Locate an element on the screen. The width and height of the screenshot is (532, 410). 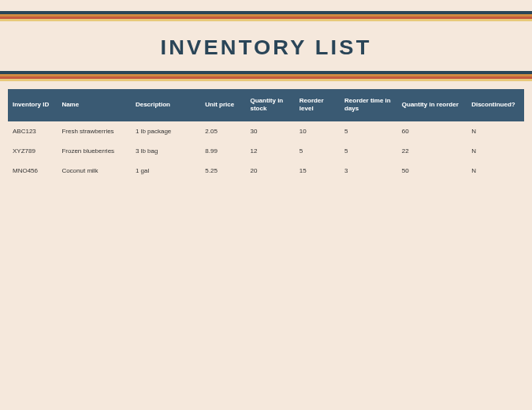
cell-unit-price: 2.05 is located at coordinates (222, 131).